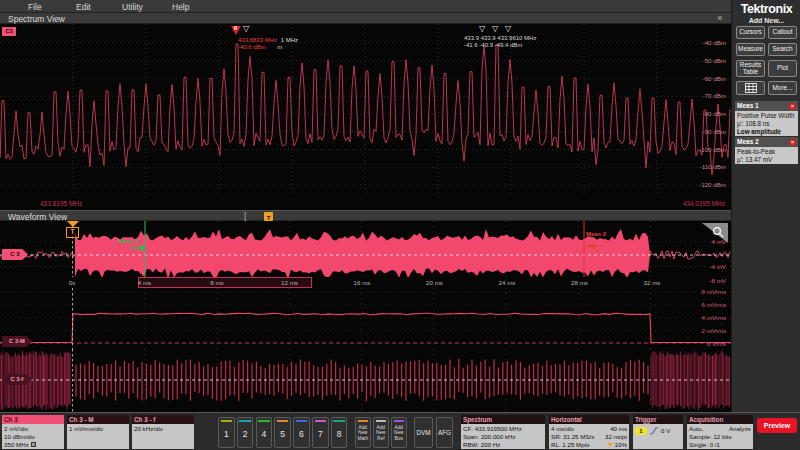 The height and width of the screenshot is (450, 800). What do you see at coordinates (782, 32) in the screenshot?
I see `sidebar-button-callout: Callout` at bounding box center [782, 32].